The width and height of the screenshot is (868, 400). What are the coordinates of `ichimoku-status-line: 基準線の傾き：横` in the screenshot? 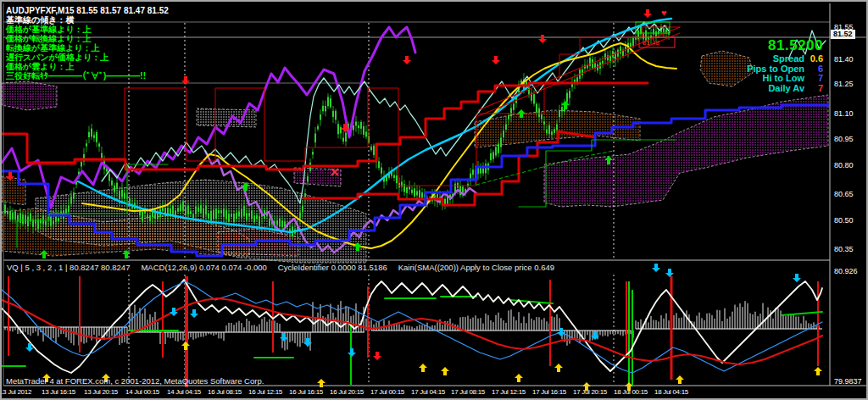 It's located at (87, 20).